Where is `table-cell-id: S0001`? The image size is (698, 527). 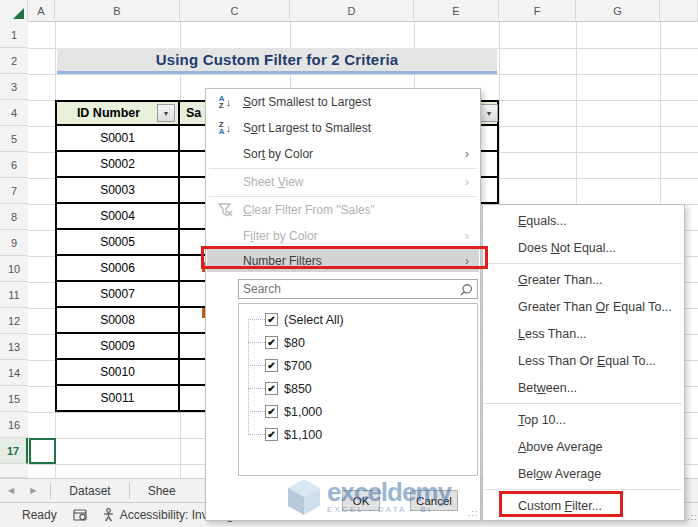 table-cell-id: S0001 is located at coordinates (118, 139).